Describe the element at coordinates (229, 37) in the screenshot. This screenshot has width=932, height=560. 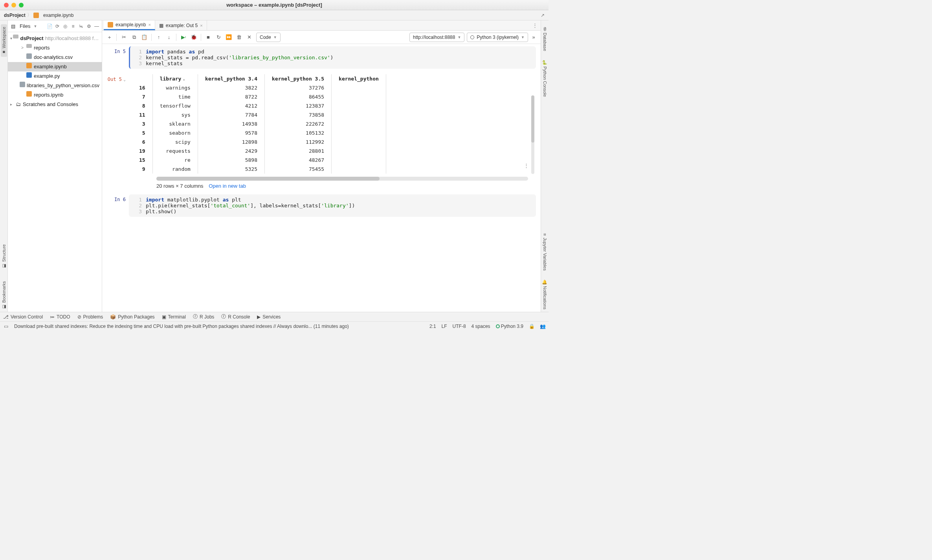
I see `run-all-icon: ⏩` at that location.